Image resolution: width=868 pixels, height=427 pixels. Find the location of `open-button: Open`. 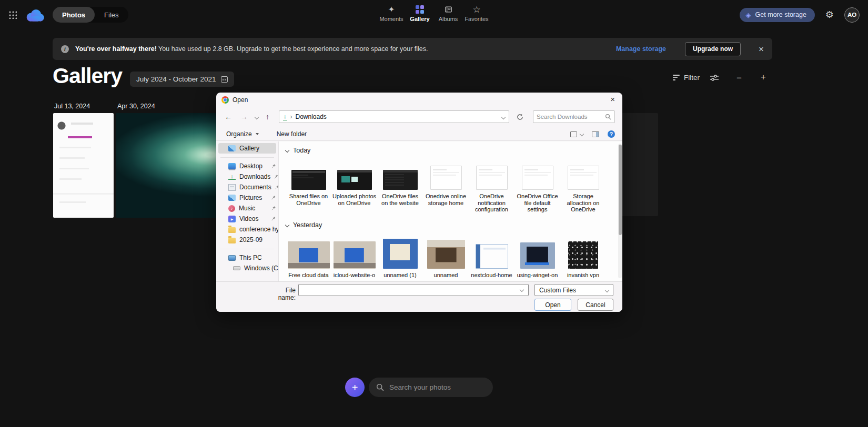

open-button: Open is located at coordinates (553, 305).